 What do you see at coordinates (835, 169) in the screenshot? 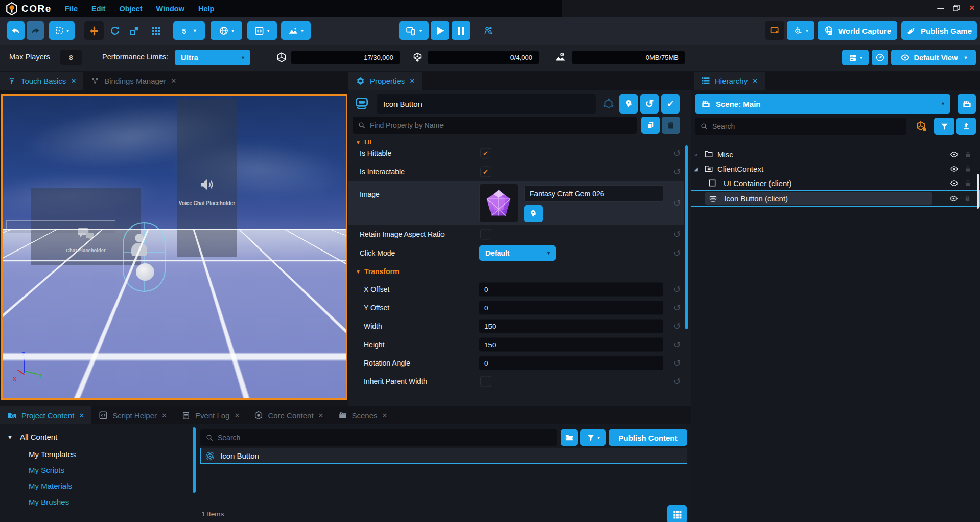
I see `tree-node-clientcontext: ◢ ClientContext` at bounding box center [835, 169].